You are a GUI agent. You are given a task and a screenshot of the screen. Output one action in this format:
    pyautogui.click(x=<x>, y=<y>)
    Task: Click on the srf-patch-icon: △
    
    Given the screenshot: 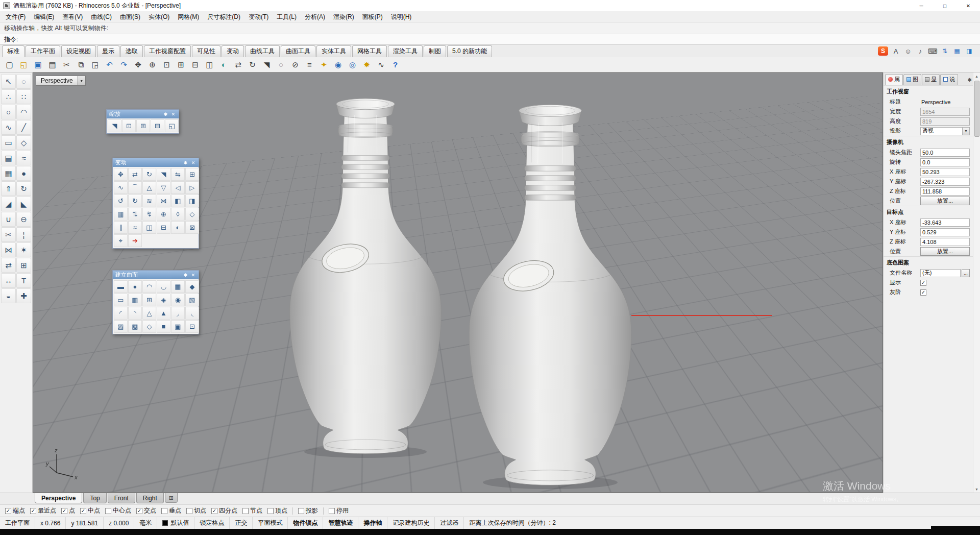 What is the action you would take?
    pyautogui.click(x=149, y=313)
    